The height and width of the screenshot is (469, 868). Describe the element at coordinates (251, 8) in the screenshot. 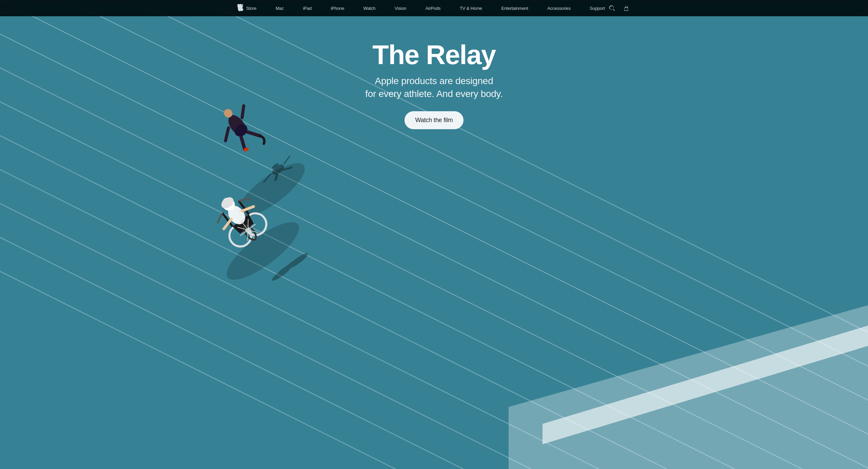

I see `nav-item-store: Store` at that location.